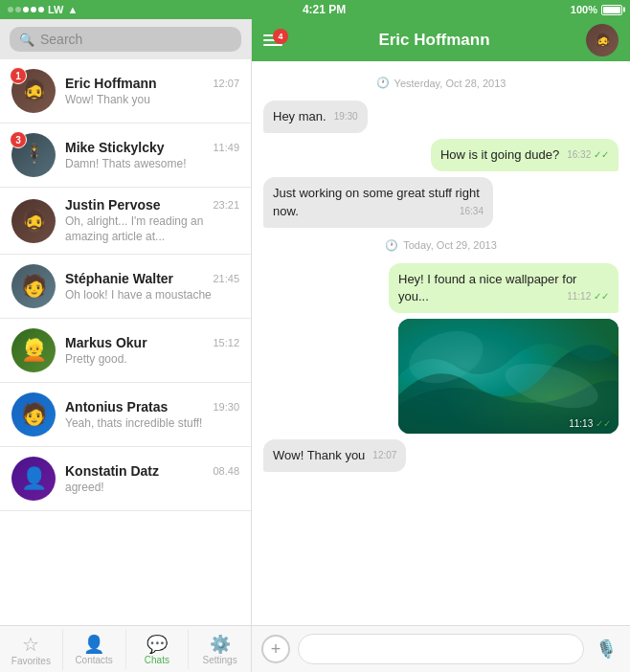  I want to click on battery-percent: 100%, so click(584, 10).